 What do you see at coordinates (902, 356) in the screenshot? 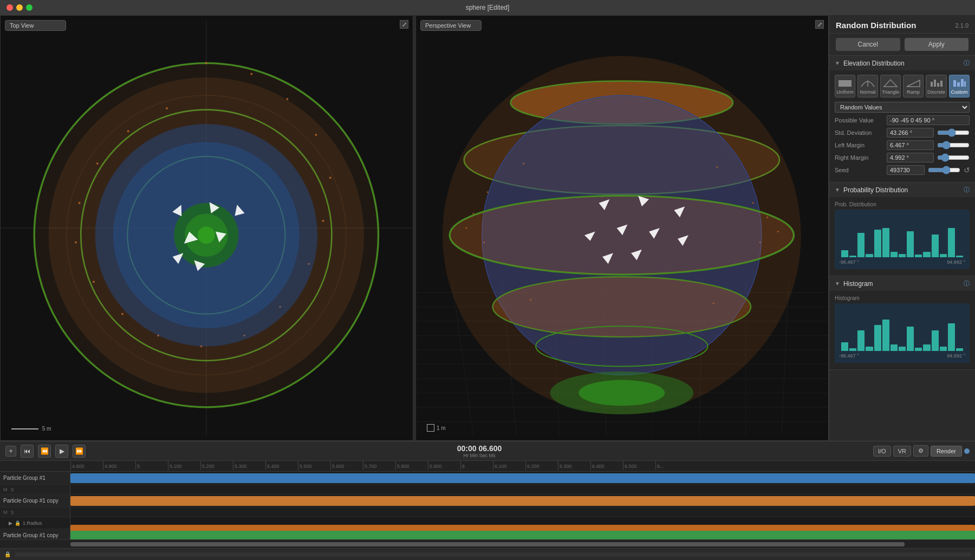
I see `histogram-chart-labels: -96.467 ° 94.992 °` at bounding box center [902, 356].